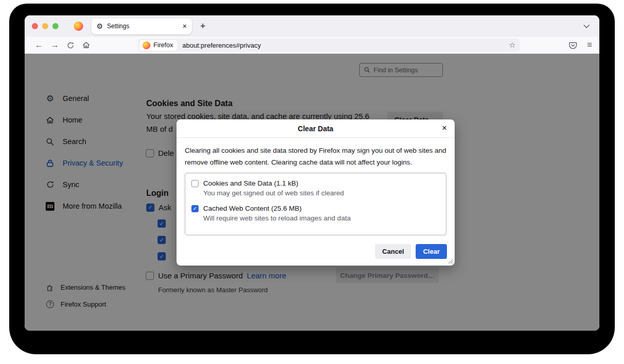 Image resolution: width=624 pixels, height=364 pixels. Describe the element at coordinates (573, 45) in the screenshot. I see `pocket-icon` at that location.